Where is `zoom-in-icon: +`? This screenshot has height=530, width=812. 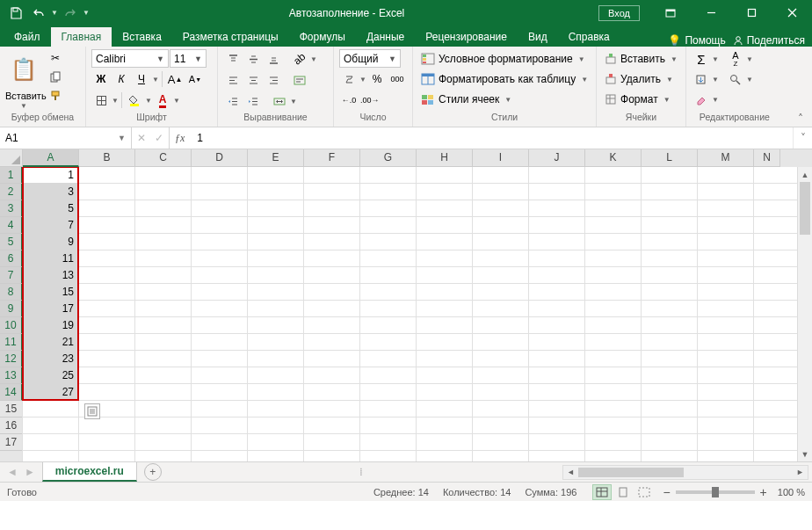
zoom-in-icon: + is located at coordinates (764, 492).